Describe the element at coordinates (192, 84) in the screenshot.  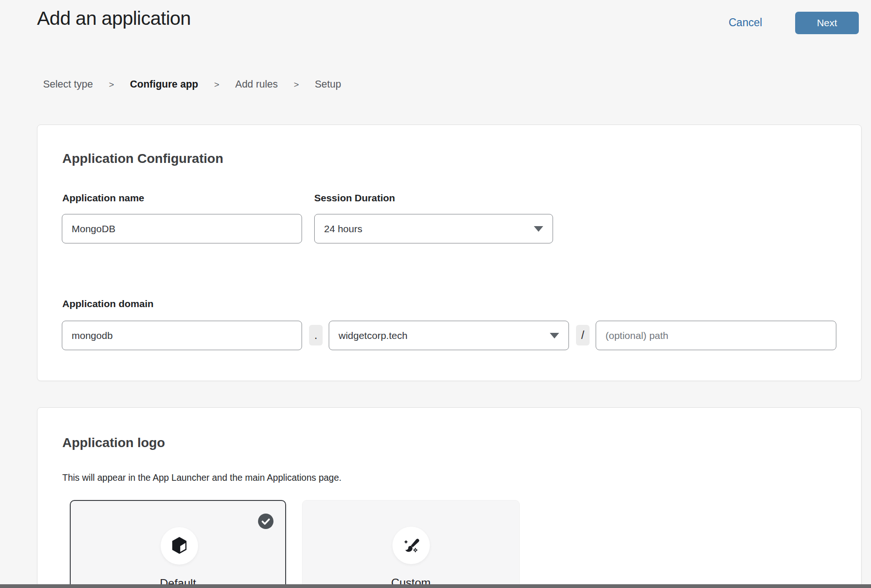
I see `breadcrumb: Select type > Configure app > Add rules …` at that location.